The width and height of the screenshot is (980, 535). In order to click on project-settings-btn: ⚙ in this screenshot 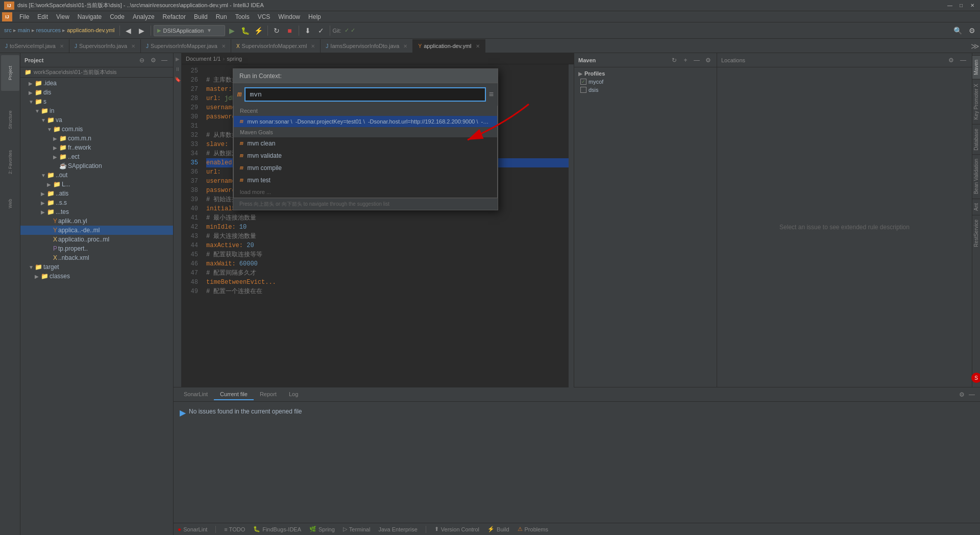, I will do `click(153, 60)`.